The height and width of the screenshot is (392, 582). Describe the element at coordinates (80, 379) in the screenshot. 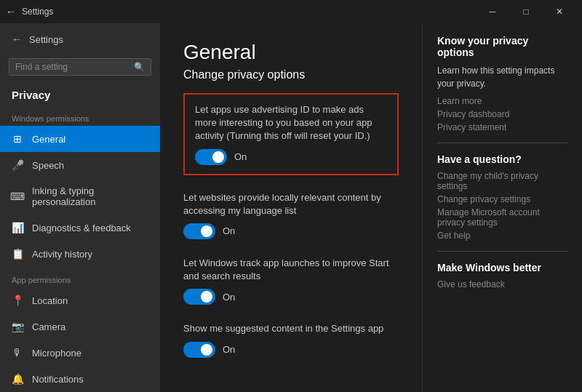

I see `sidebar-item-notifications: 🔔 Notifications` at that location.